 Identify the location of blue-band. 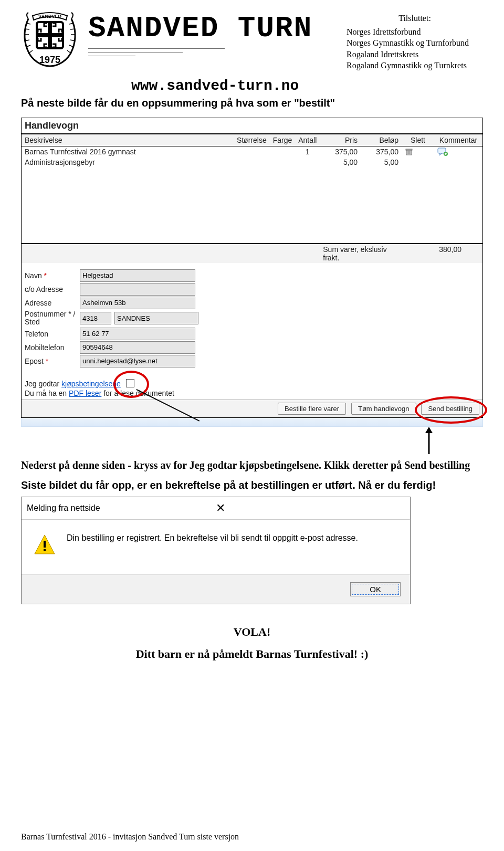
(252, 422).